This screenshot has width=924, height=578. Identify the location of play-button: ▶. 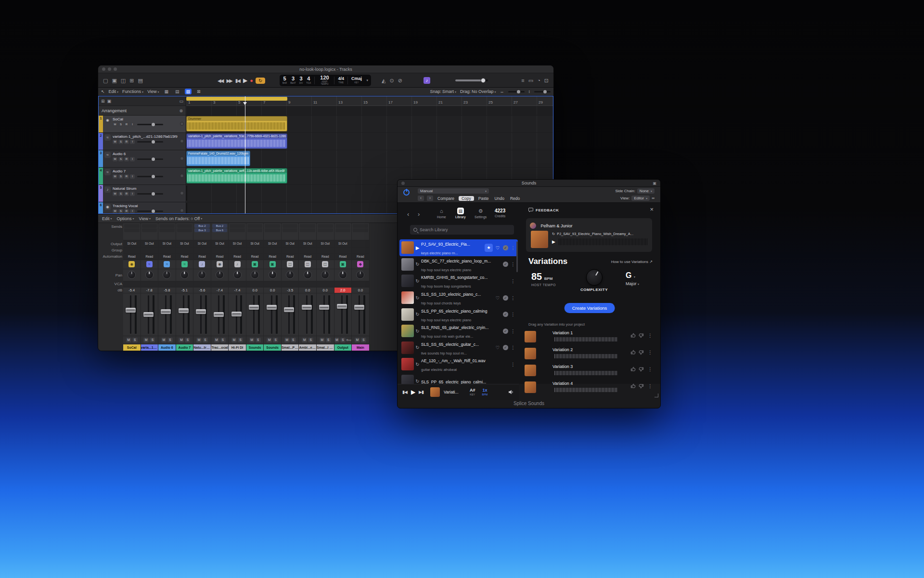
(244, 80).